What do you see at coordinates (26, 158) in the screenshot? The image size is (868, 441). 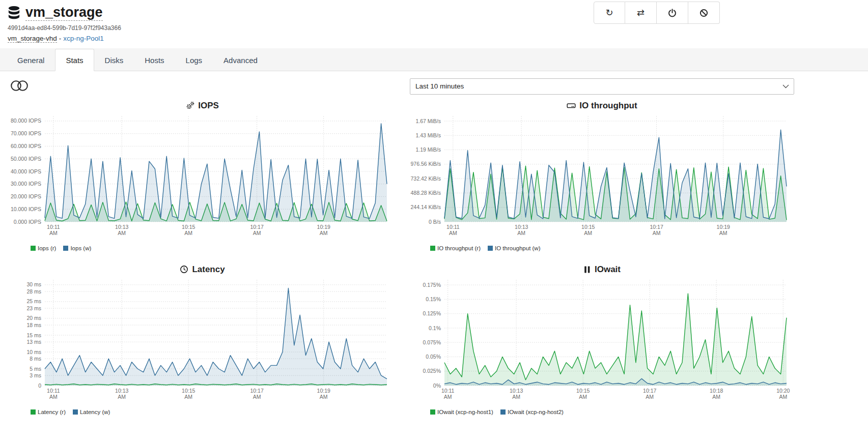 I see `svg-text: 50.000 IOPS` at bounding box center [26, 158].